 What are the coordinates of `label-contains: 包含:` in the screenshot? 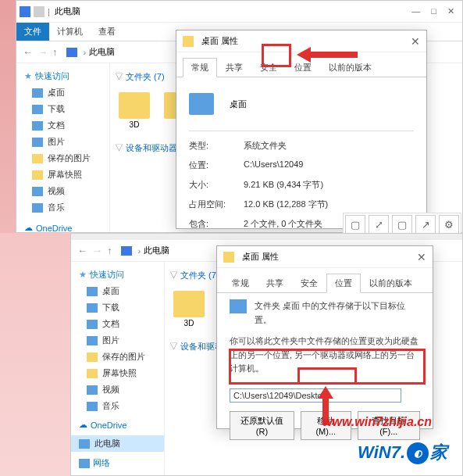 It's located at (216, 224).